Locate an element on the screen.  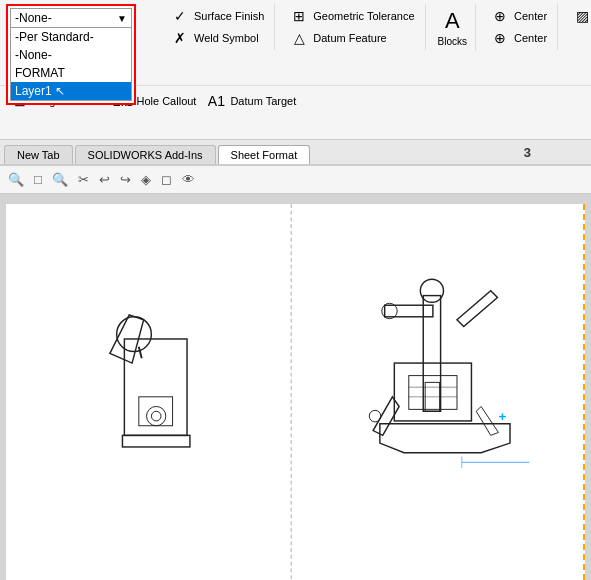
datum-target-icon: A1 is located at coordinates (216, 101).